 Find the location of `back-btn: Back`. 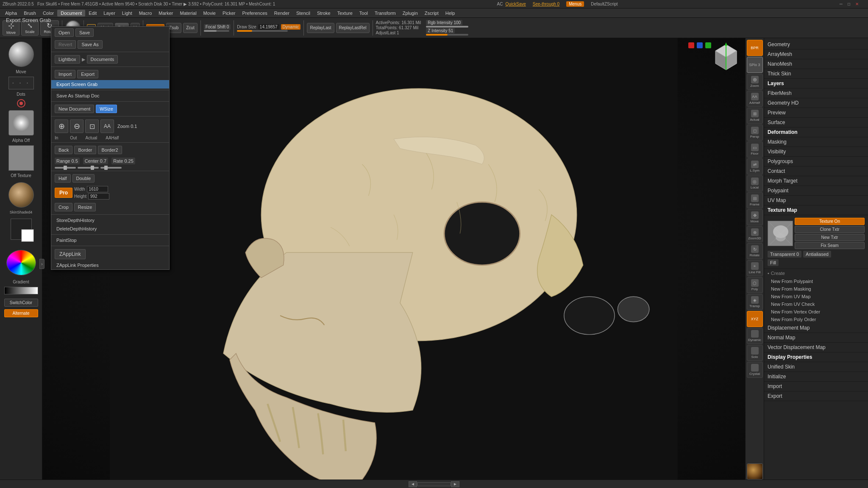

back-btn: Back is located at coordinates (64, 150).